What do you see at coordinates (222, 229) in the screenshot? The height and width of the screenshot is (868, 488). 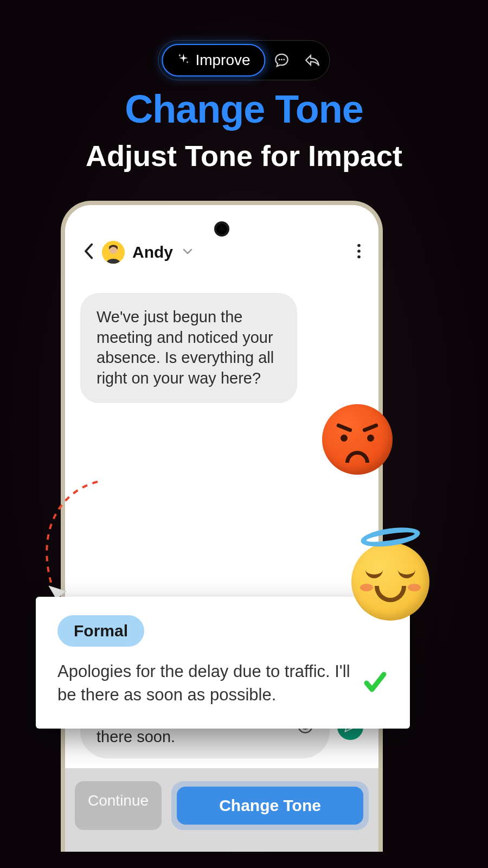 I see `camera-dot` at bounding box center [222, 229].